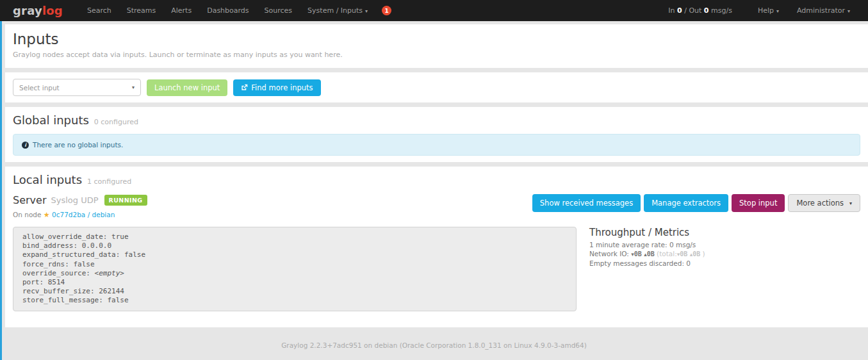 This screenshot has width=868, height=360. I want to click on input-type: Syslog UDP, so click(74, 200).